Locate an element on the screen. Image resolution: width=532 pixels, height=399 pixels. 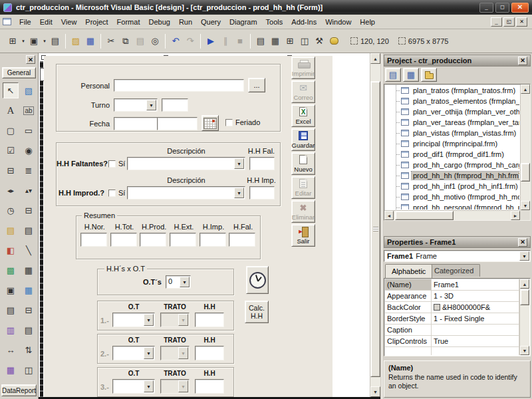
dbgrid-tool: ▥ is located at coordinates (11, 330).